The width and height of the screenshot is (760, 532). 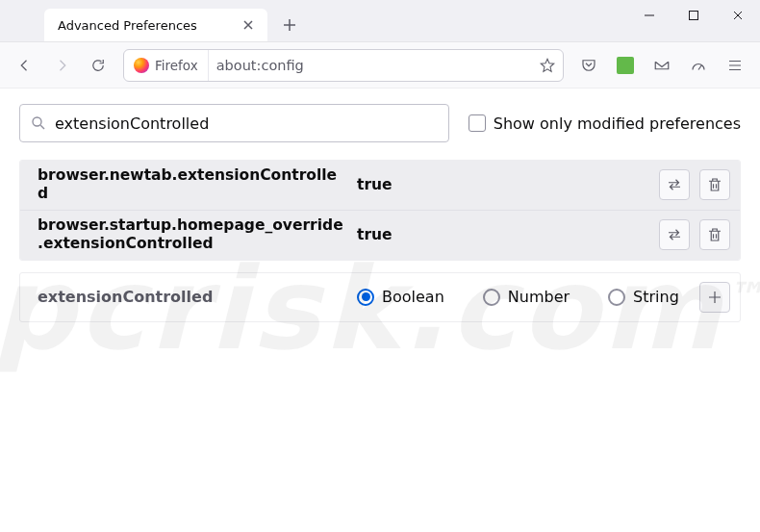 I want to click on identity-label: Firefox, so click(x=177, y=65).